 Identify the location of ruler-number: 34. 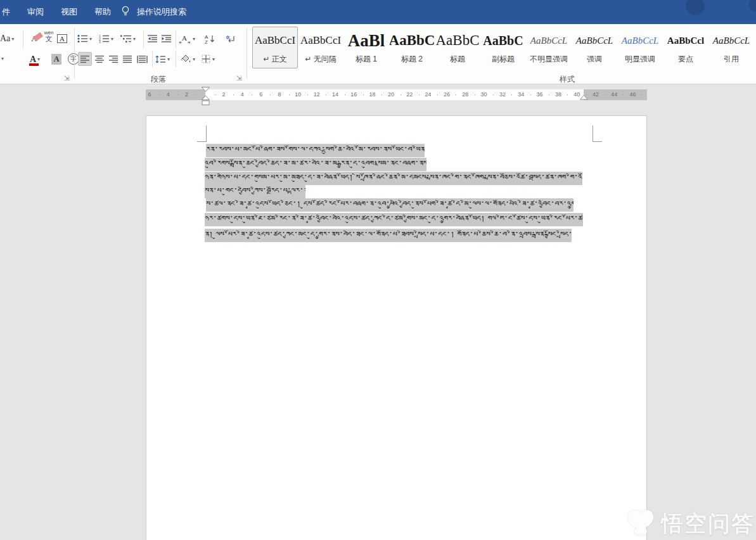
(521, 94).